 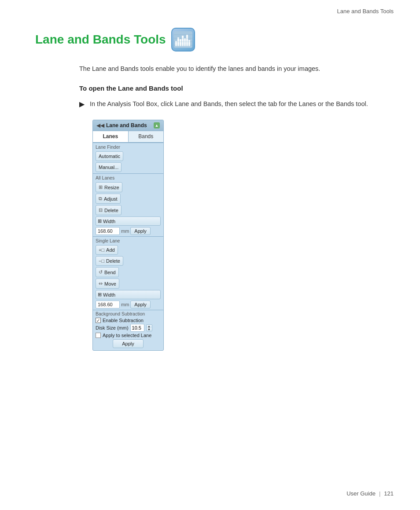 What do you see at coordinates (128, 146) in the screenshot?
I see `lane-finder-label: Lane Finder` at bounding box center [128, 146].